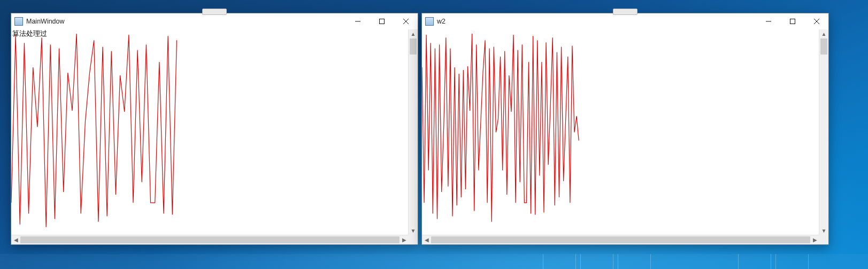 The image size is (868, 269). I want to click on corner-label: 算法处理过, so click(30, 34).